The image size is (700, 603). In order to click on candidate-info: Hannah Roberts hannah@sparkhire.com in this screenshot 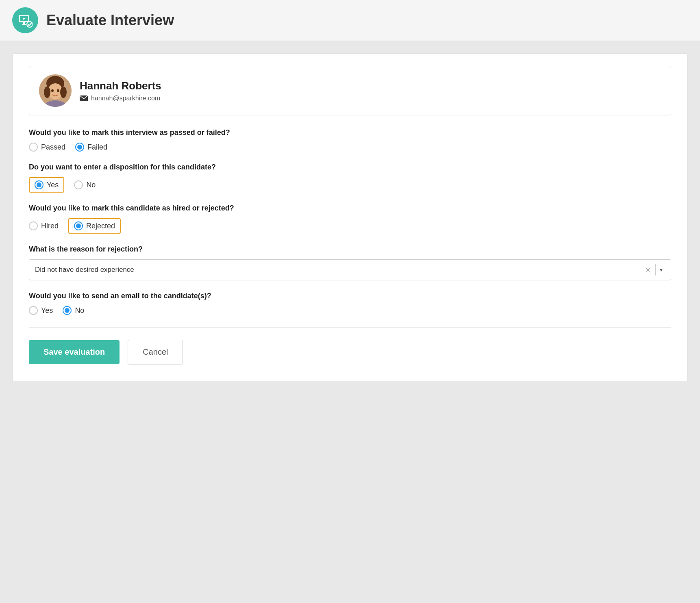, I will do `click(120, 91)`.